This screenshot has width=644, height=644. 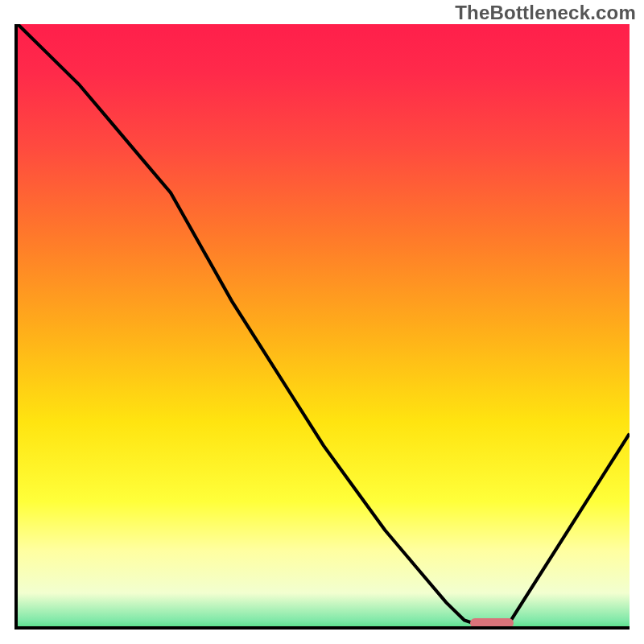 I want to click on watermark-text: TheBottleneck.com, so click(x=546, y=13).